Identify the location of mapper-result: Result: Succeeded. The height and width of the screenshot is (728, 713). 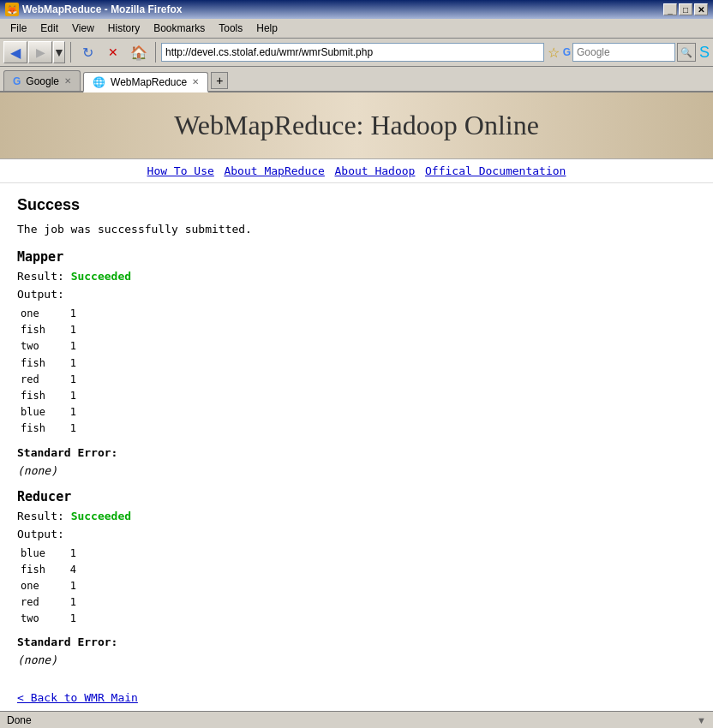
(356, 276).